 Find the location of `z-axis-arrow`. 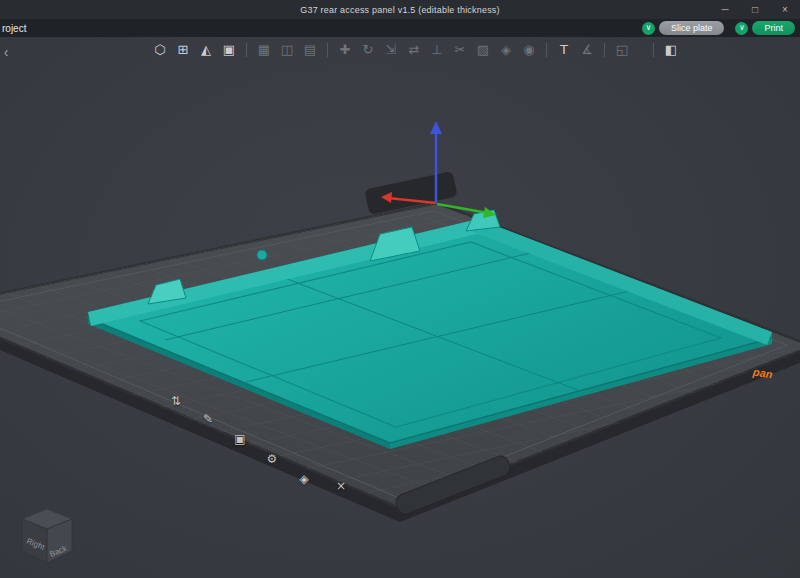

z-axis-arrow is located at coordinates (436, 128).